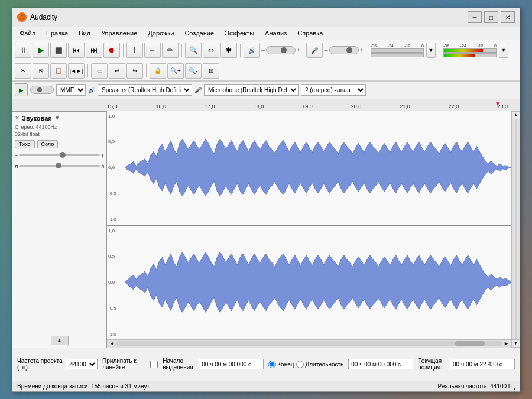  What do you see at coordinates (158, 71) in the screenshot?
I see `sync-lock-button: 🔒` at bounding box center [158, 71].